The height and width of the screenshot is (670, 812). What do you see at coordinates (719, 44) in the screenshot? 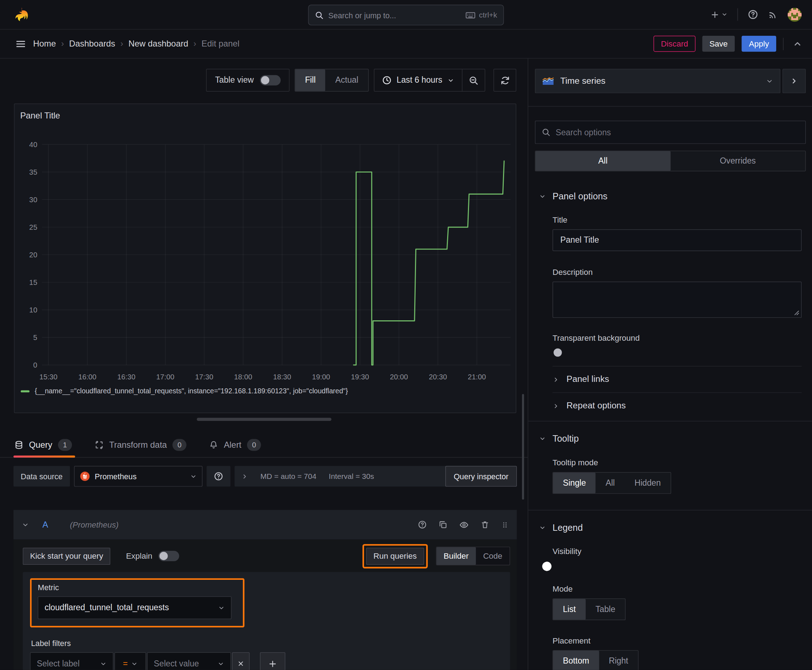
I see `save-button: Save` at bounding box center [719, 44].